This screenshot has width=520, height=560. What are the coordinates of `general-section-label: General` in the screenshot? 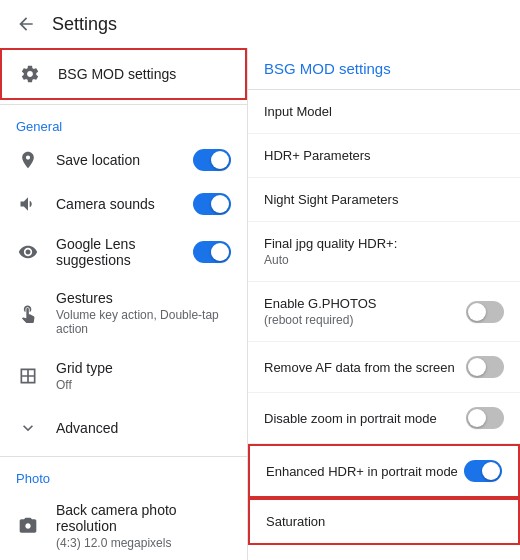 It's located at (124, 124).